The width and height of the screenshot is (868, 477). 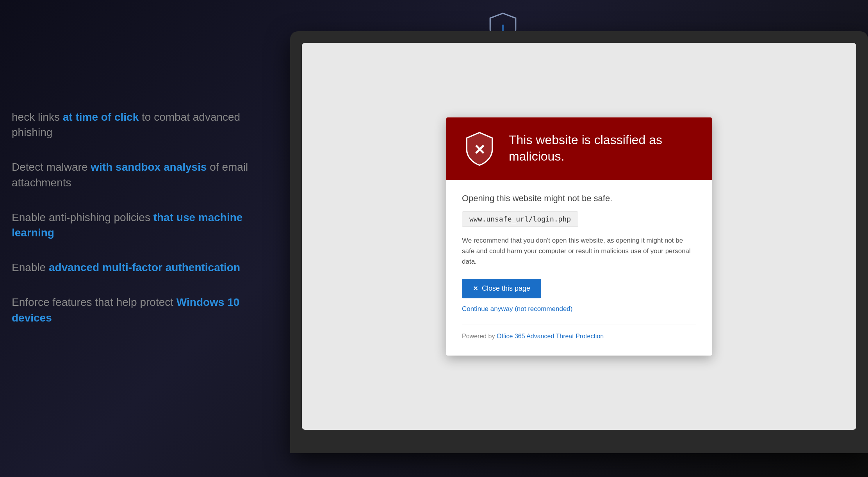 What do you see at coordinates (144, 267) in the screenshot?
I see `feature-4-highlight: advanced multi-factor authentication` at bounding box center [144, 267].